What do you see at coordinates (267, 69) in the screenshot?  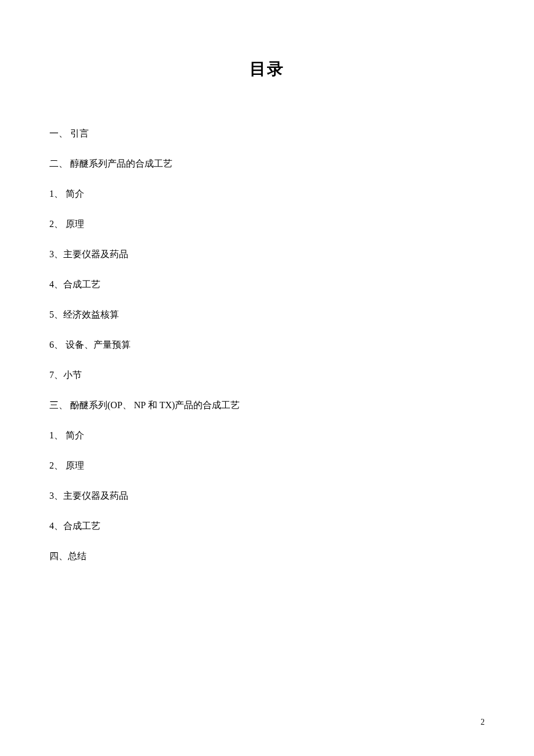 I see `toc-title: 目录` at bounding box center [267, 69].